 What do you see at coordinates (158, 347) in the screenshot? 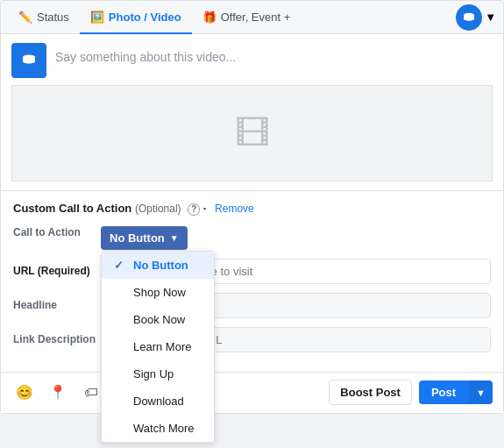
I see `dropdown-item-learn-more: Learn More` at bounding box center [158, 347].